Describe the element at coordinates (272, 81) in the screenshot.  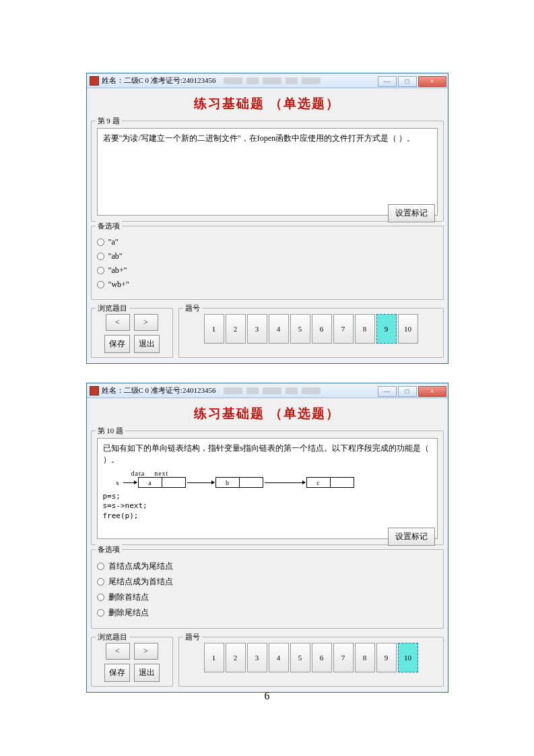
I see `title-blur-group` at that location.